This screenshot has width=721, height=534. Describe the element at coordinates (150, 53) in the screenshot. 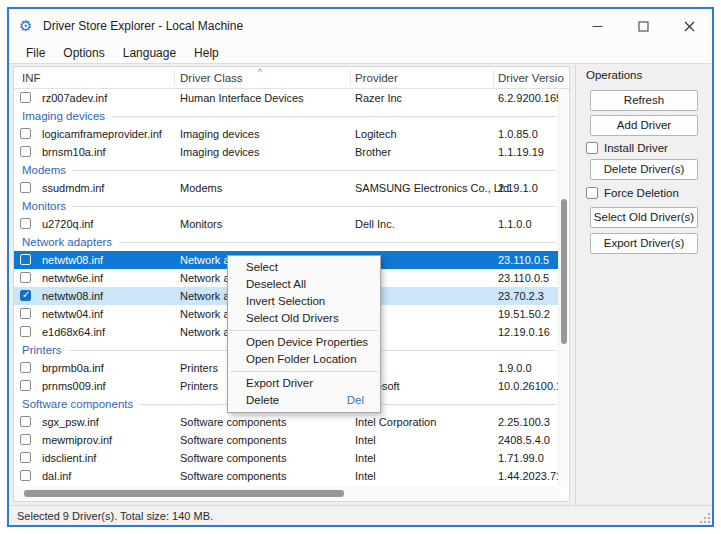

I see `menu-language: Language` at that location.